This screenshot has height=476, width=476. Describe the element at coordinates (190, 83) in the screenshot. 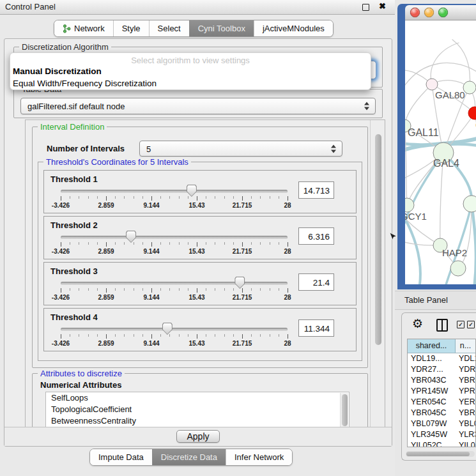

I see `dropdown-option: Equal Width/Frequency Discretization` at that location.